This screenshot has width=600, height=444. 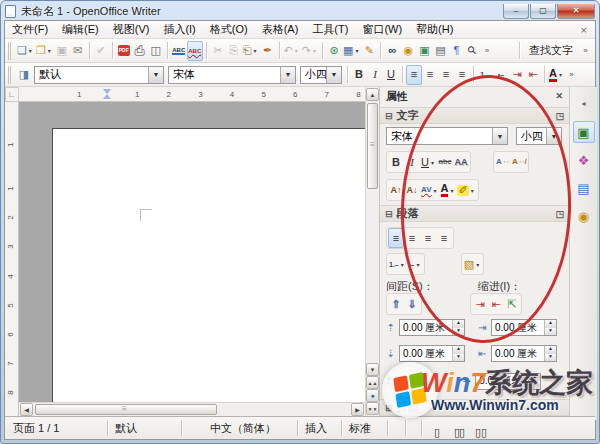 I want to click on highlighting-color-button: ✐▾, so click(x=466, y=190).